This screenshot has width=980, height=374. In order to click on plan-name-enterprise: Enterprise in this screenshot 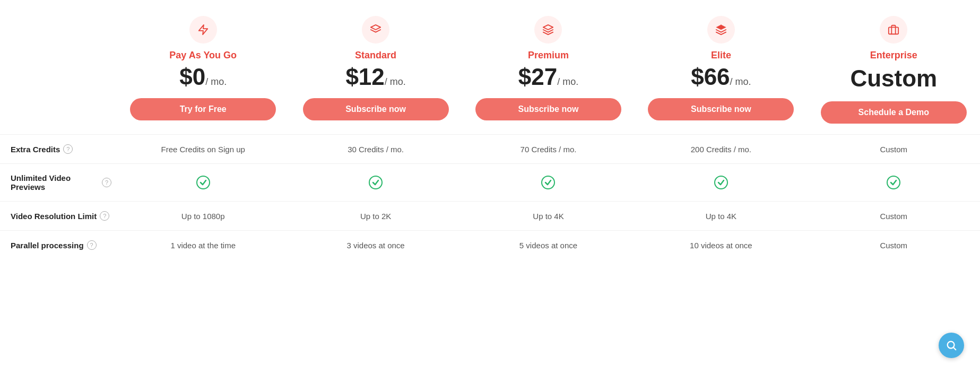, I will do `click(894, 55)`.